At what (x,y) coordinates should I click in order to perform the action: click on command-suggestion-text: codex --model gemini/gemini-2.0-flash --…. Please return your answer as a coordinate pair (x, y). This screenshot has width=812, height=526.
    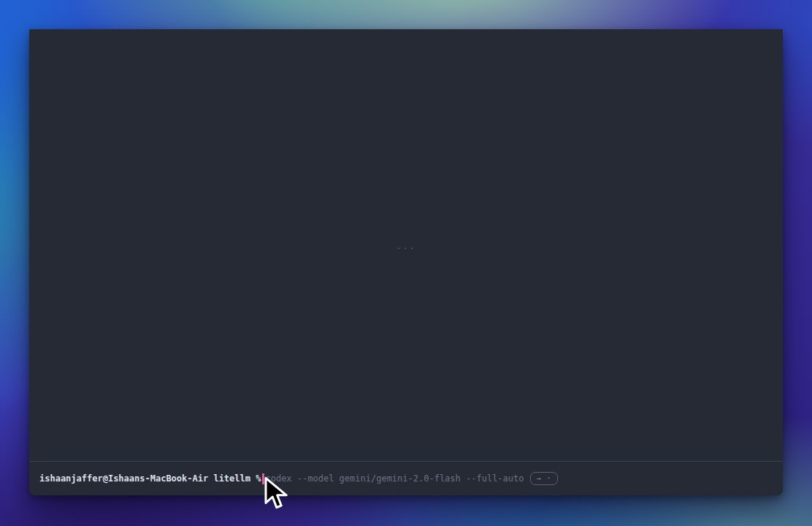
    Looking at the image, I should click on (394, 479).